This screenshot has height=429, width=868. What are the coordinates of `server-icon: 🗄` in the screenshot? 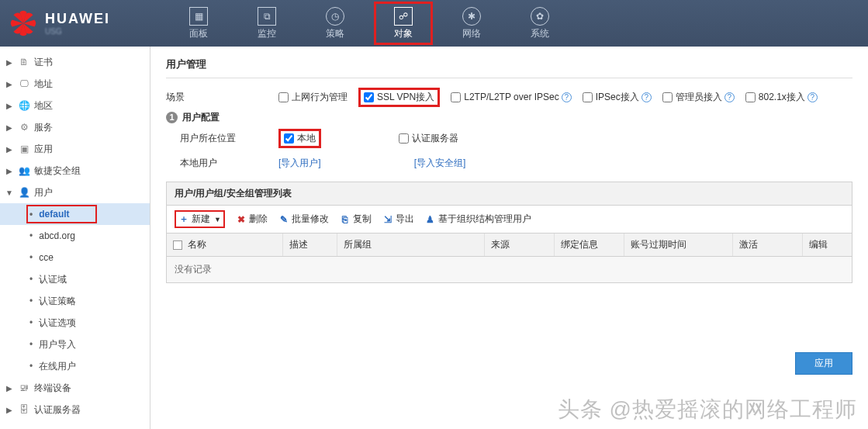 It's located at (24, 410).